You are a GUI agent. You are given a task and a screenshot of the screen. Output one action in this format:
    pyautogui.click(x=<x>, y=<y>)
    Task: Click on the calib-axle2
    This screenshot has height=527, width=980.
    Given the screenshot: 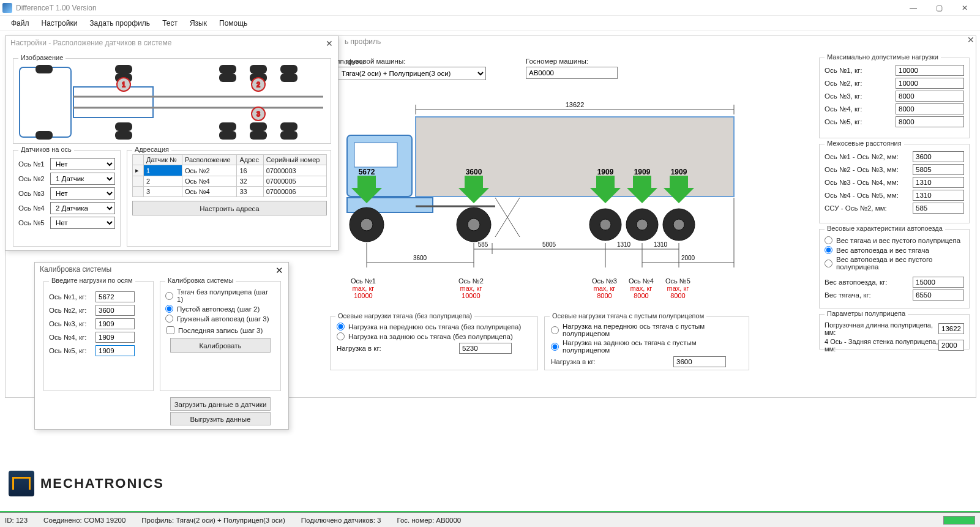 What is the action you would take?
    pyautogui.click(x=115, y=310)
    